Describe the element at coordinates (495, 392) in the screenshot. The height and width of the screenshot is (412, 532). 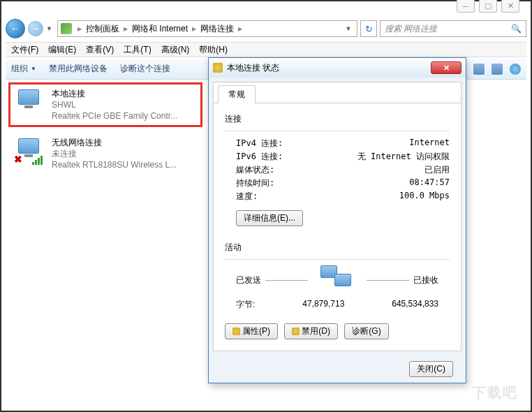
I see `watermark: 下载吧` at that location.